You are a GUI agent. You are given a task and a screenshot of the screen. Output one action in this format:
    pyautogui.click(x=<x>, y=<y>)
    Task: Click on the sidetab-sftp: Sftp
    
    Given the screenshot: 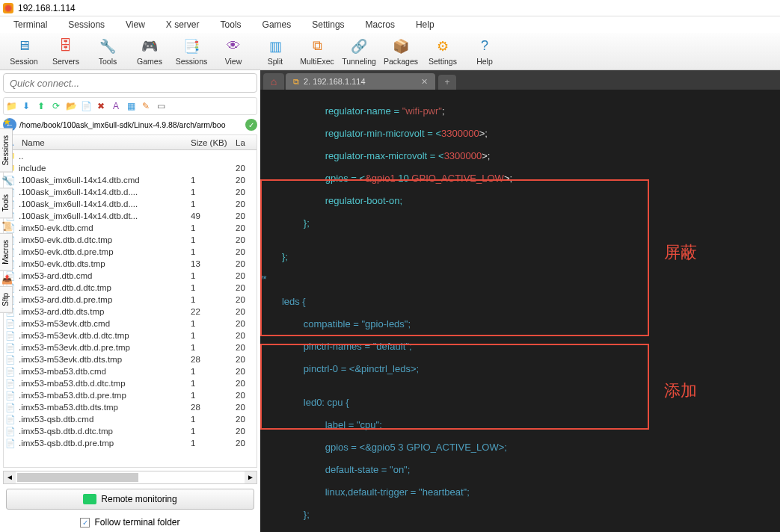 What is the action you would take?
    pyautogui.click(x=6, y=300)
    